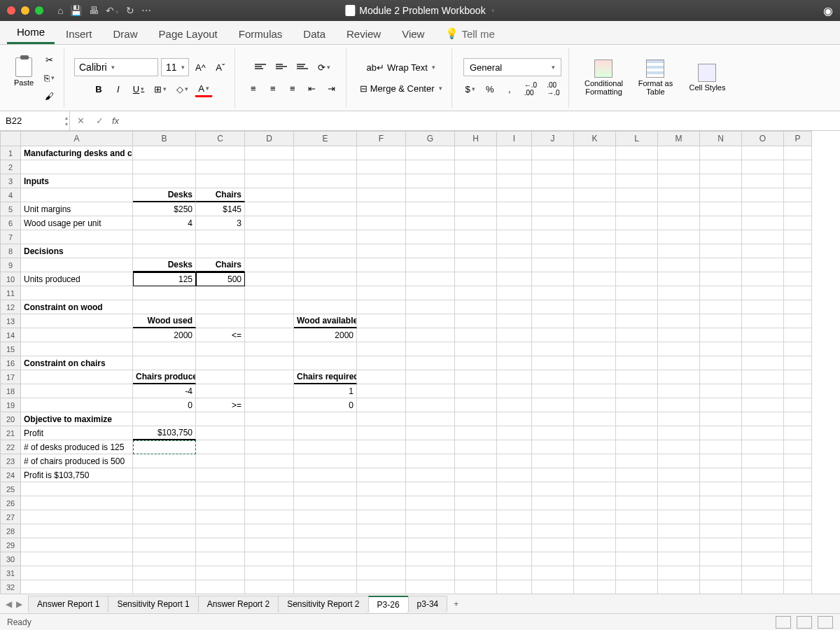 This screenshot has width=840, height=630. I want to click on cell-K13, so click(595, 321).